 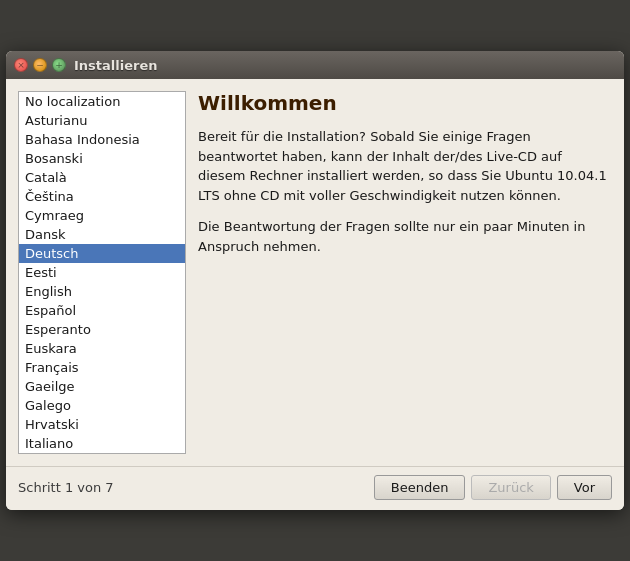 I want to click on minimize-button: −, so click(x=40, y=65).